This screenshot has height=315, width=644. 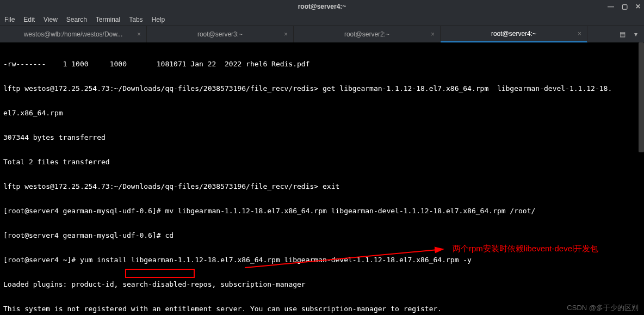 I want to click on menu-bar: File Edit View Search Terminal Tabs Help, so click(x=322, y=20).